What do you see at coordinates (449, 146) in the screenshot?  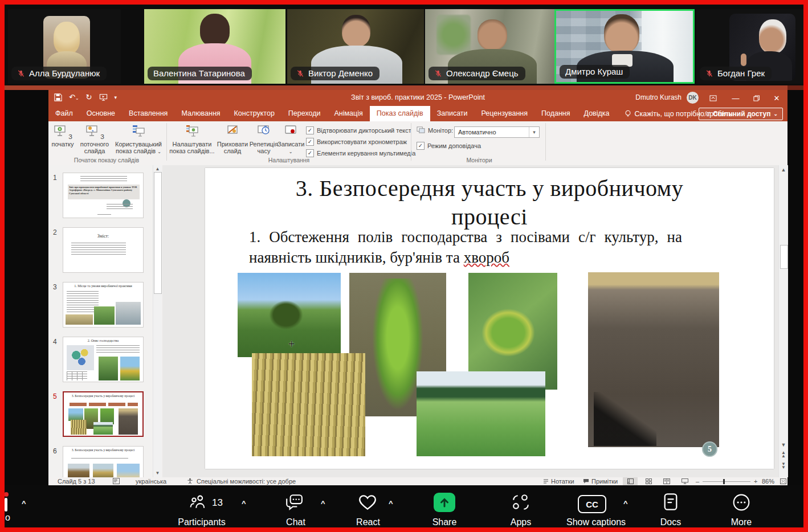 I see `presenter-view-checkbox: ✓ Режим доповідача` at bounding box center [449, 146].